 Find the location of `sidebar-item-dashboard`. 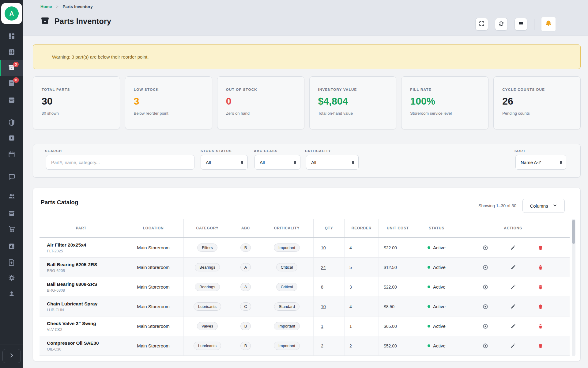

sidebar-item-dashboard is located at coordinates (12, 37).